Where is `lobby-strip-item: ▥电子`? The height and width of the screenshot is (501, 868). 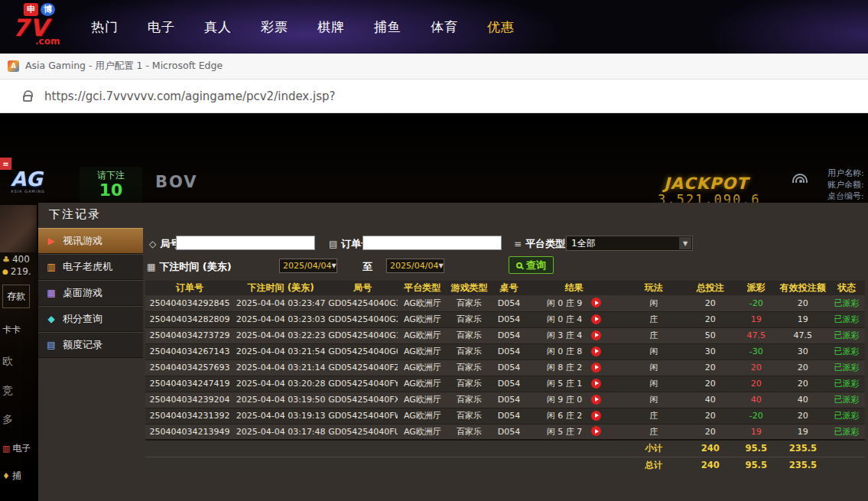
lobby-strip-item: ▥电子 is located at coordinates (20, 448).